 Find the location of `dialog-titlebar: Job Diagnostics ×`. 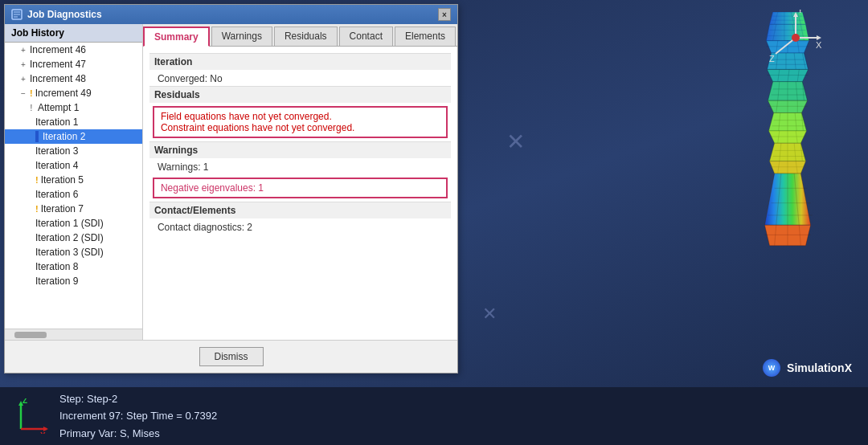

dialog-titlebar: Job Diagnostics × is located at coordinates (231, 14).